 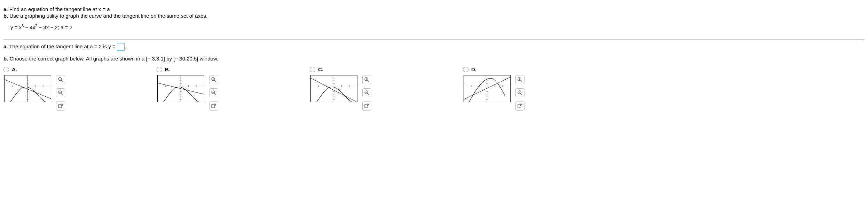 What do you see at coordinates (520, 93) in the screenshot?
I see `graph-d-controls` at bounding box center [520, 93].